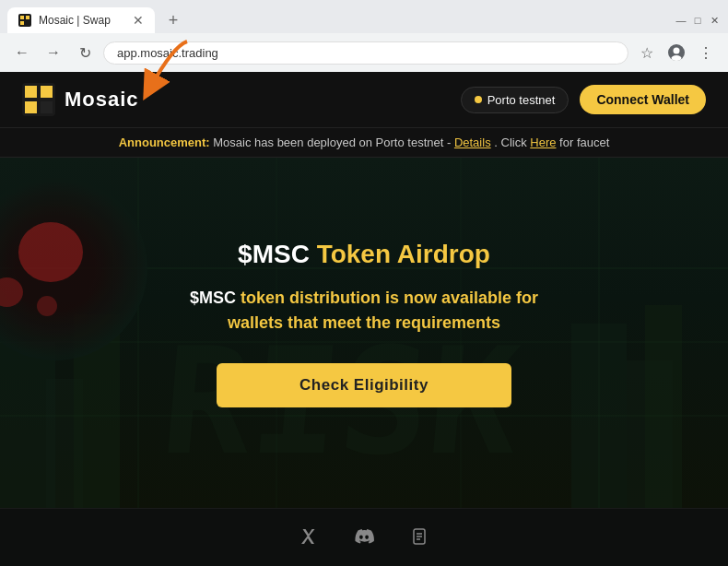 The width and height of the screenshot is (728, 566). I want to click on close-button: ✕, so click(714, 20).